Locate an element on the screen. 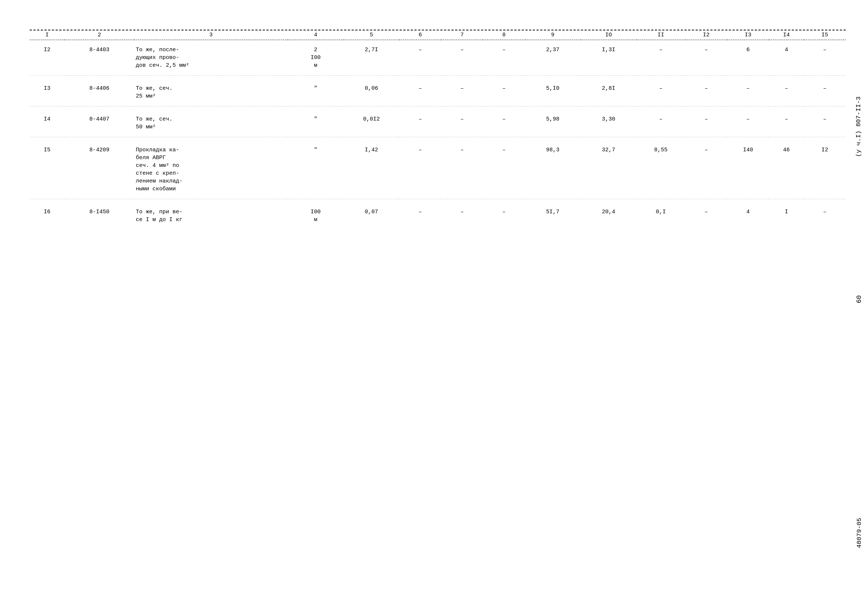  cell-col13: 6 is located at coordinates (748, 58).